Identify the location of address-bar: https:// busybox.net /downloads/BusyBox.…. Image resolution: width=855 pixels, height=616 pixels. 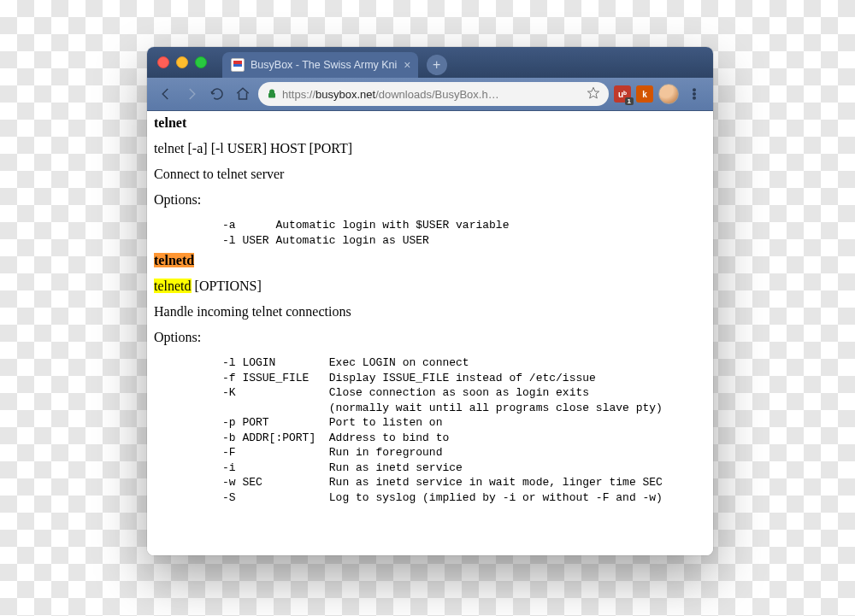
(433, 94).